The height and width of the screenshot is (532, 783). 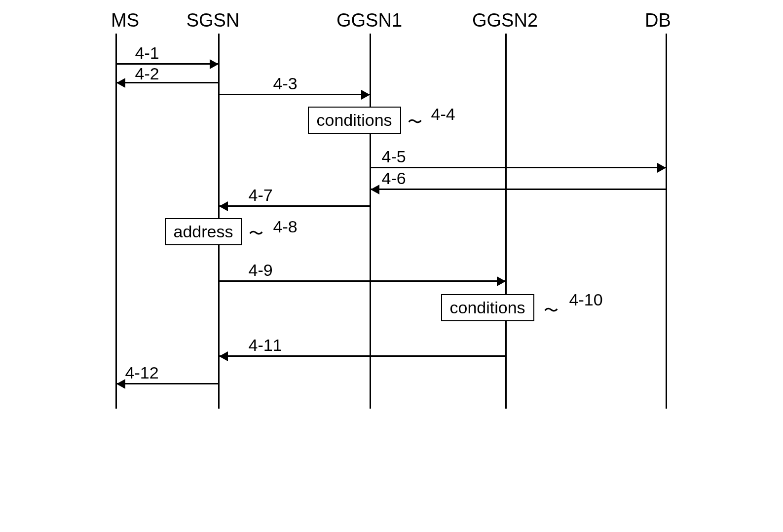 I want to click on label-4-2: 4-2, so click(x=147, y=74).